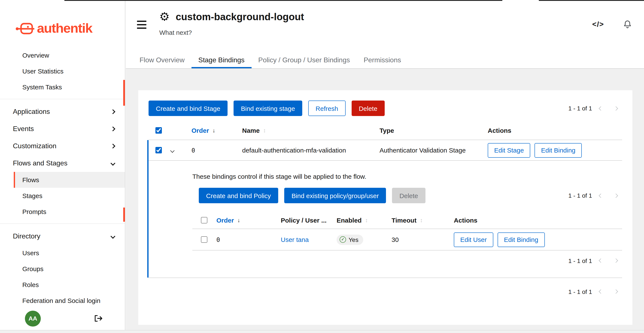 This screenshot has height=333, width=644. Describe the element at coordinates (70, 253) in the screenshot. I see `sidebar-item-users: Users` at that location.